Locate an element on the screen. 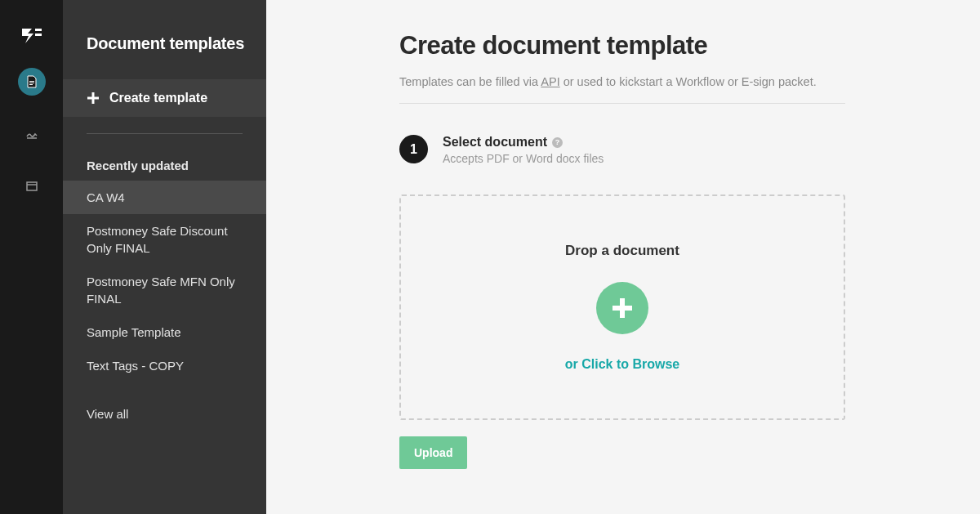 The image size is (980, 514). main-divider is located at coordinates (622, 103).